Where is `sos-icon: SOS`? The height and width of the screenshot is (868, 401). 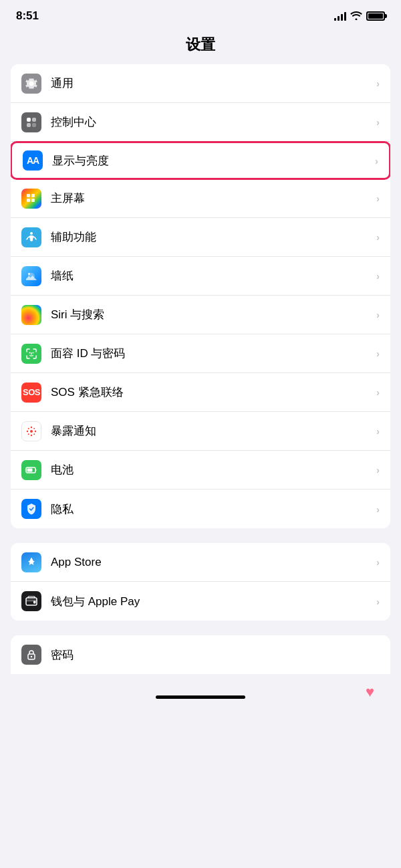 sos-icon: SOS is located at coordinates (31, 393).